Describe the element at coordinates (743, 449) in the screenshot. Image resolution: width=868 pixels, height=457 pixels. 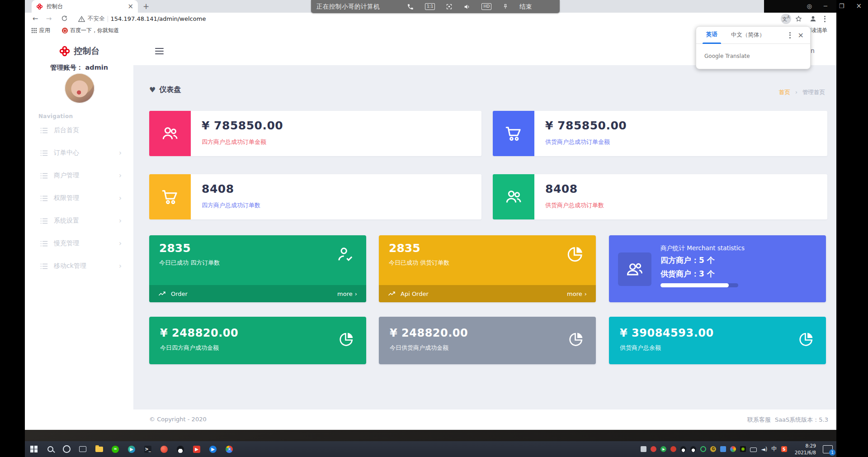
I see `nvidia-tray-icon` at that location.